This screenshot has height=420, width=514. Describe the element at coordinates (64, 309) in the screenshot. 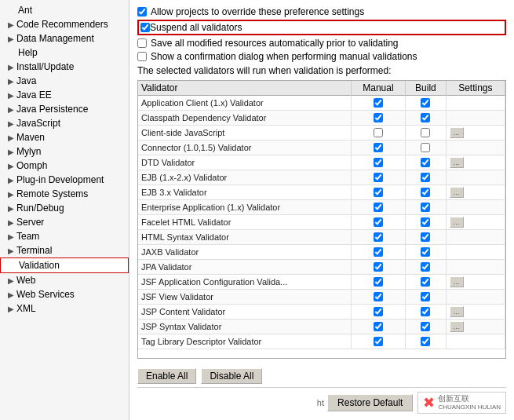

I see `sidebar-item-xml: ▶XML` at that location.